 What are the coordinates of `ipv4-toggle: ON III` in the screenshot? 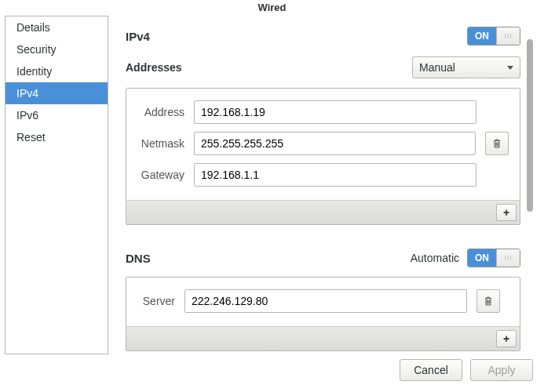 It's located at (494, 36).